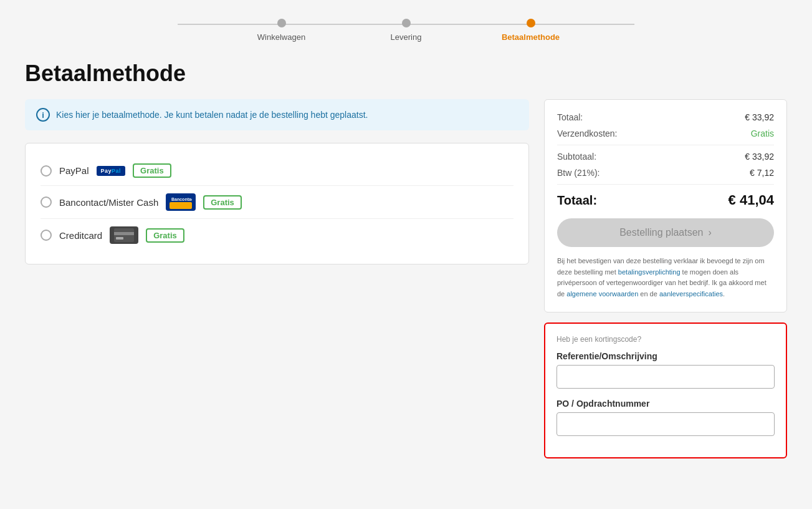 The image size is (812, 509). Describe the element at coordinates (602, 294) in the screenshot. I see `legal-link-voorwaarden: algemene voorwaarden` at that location.